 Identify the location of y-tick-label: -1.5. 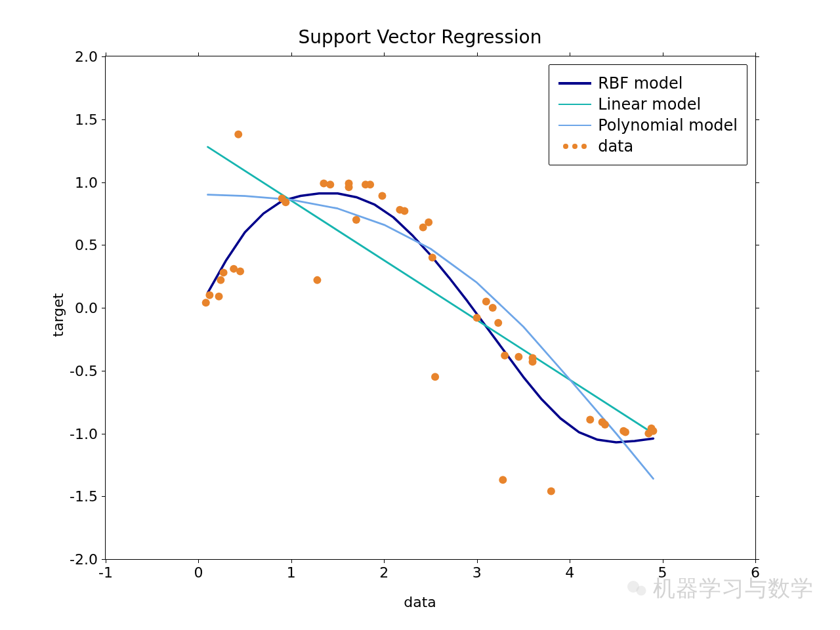
(88, 496).